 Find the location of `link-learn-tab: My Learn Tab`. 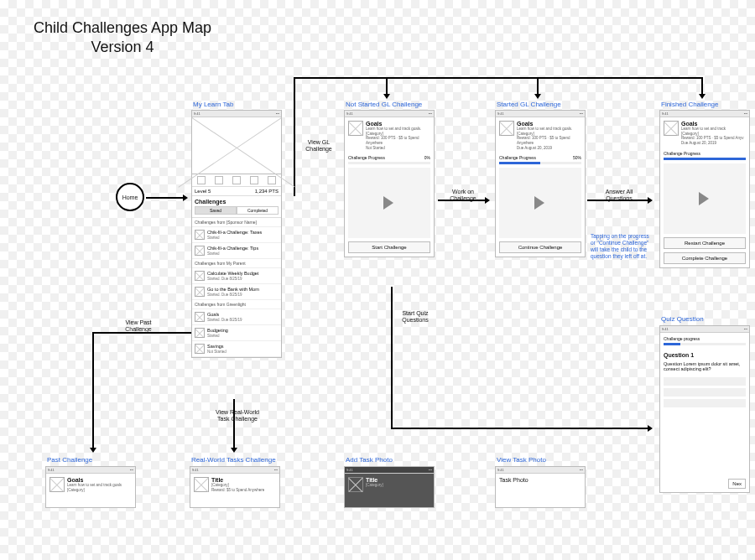

link-learn-tab: My Learn Tab is located at coordinates (213, 104).